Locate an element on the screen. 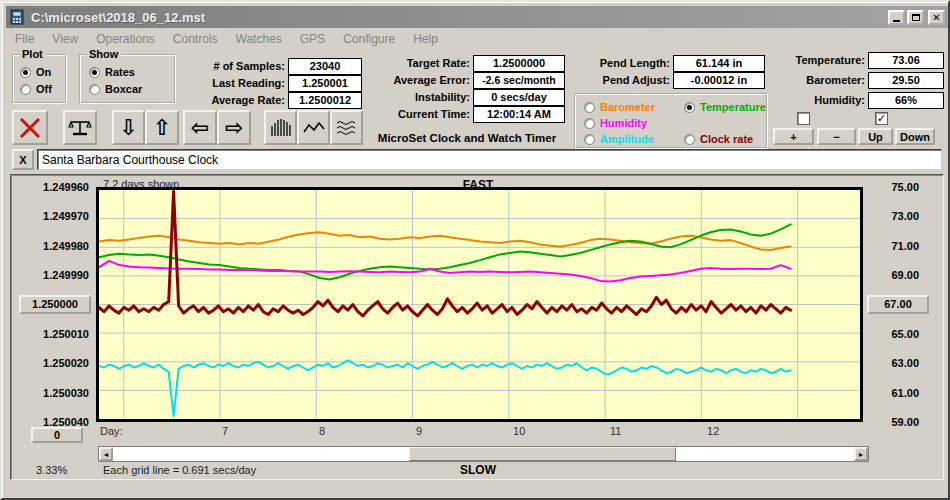 Image resolution: width=950 pixels, height=500 pixels. scroll-down-button: ⇩ is located at coordinates (128, 128).